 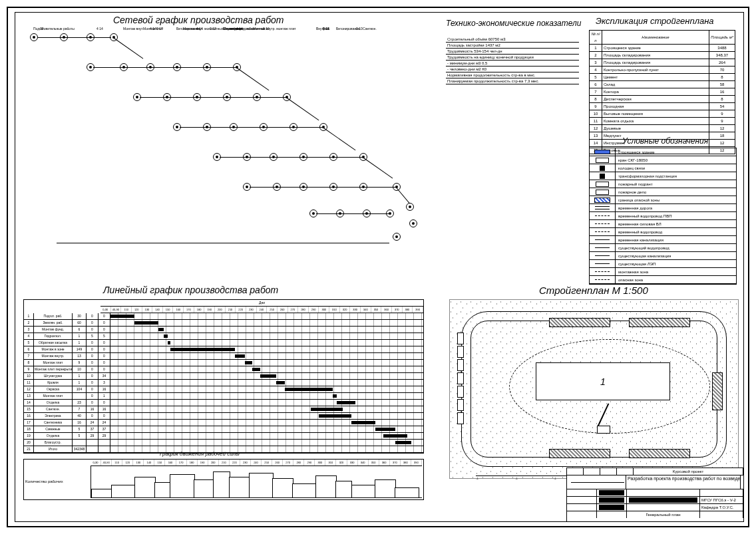 What do you see at coordinates (662, 92) in the screenshot?
I see `explication-table: № п/п Наименование Площадь м² 1Строящеес…` at bounding box center [662, 92].